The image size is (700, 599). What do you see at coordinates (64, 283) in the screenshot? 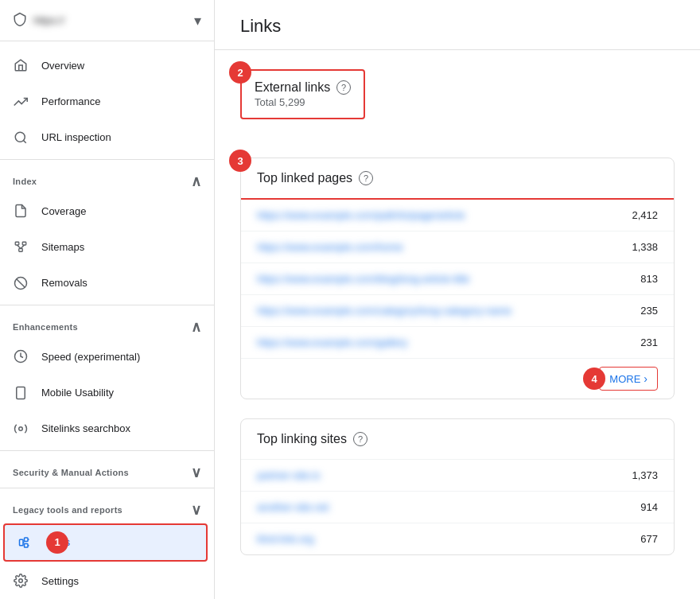
I see `removals-label: Removals` at bounding box center [64, 283].